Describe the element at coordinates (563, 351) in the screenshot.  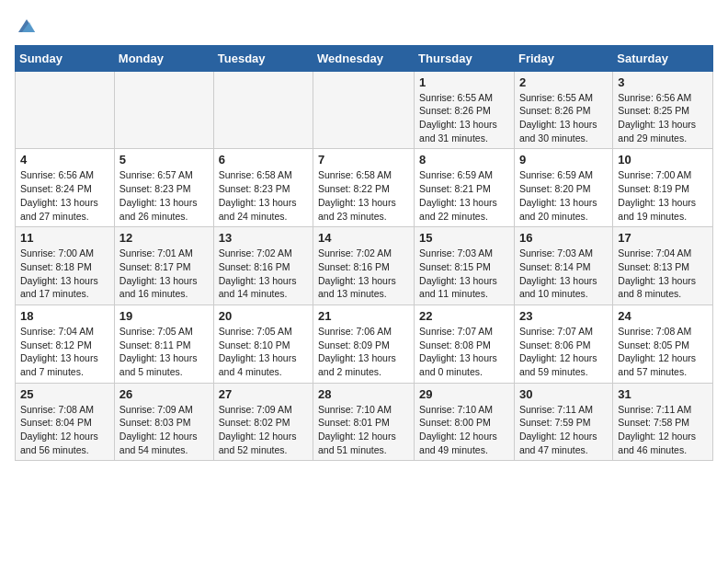
I see `cell-content: Sunrise: 7:07 AM Sunset: 8:06 PM Dayligh…` at that location.